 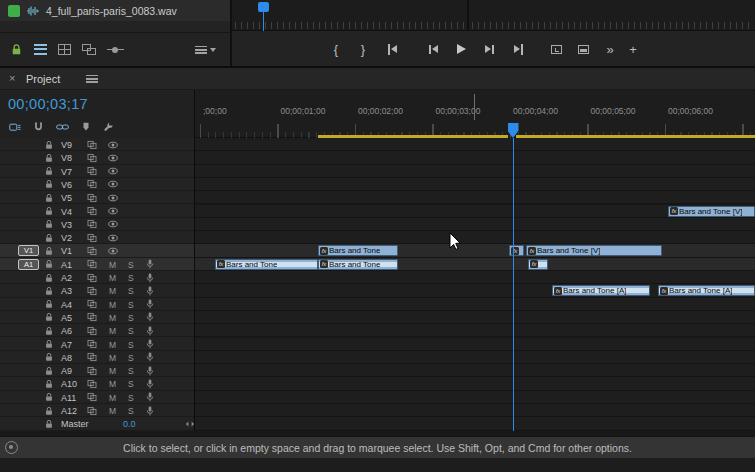 What do you see at coordinates (475, 384) in the screenshot?
I see `track-lane-A10` at bounding box center [475, 384].